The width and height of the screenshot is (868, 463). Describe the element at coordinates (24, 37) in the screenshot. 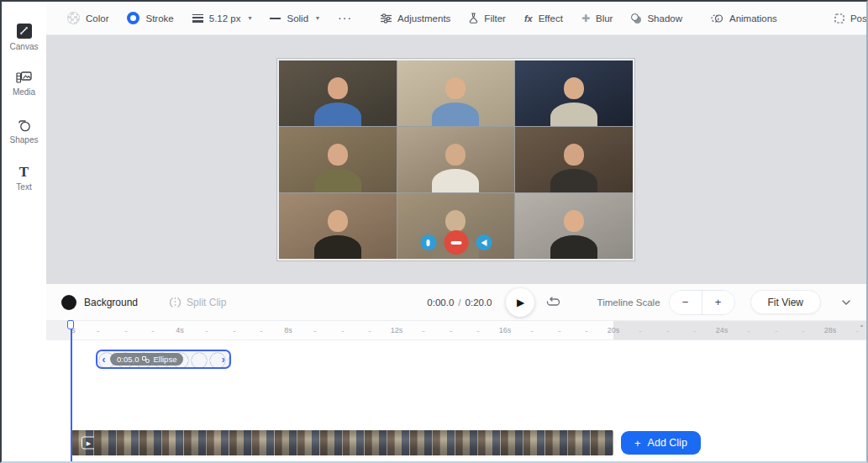

I see `sidebar-item-canvas: Canvas` at that location.